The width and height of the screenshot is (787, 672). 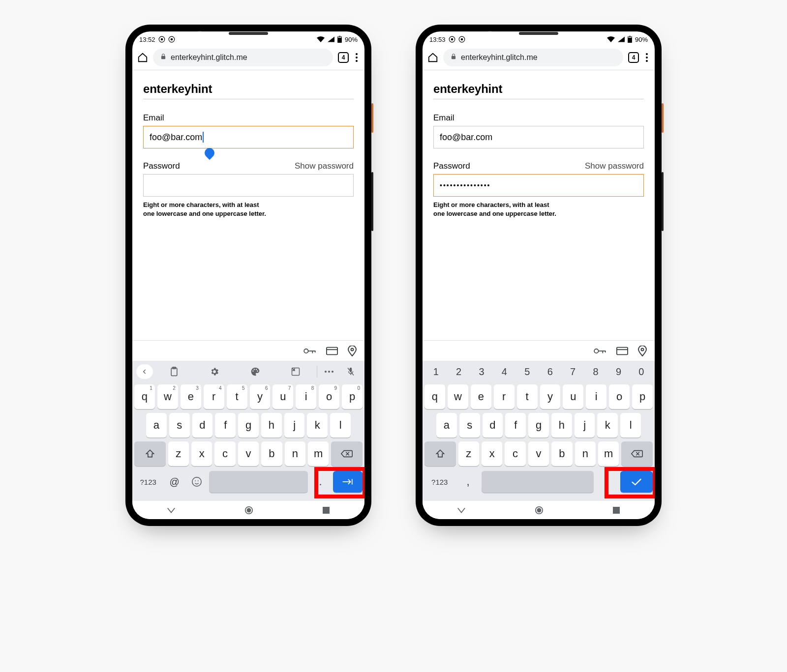 I want to click on key-u: u, so click(x=573, y=397).